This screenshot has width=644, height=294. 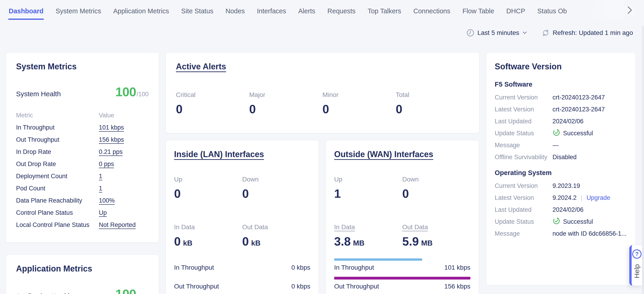 What do you see at coordinates (436, 188) in the screenshot?
I see `wan-down-stat: Down 0` at bounding box center [436, 188].